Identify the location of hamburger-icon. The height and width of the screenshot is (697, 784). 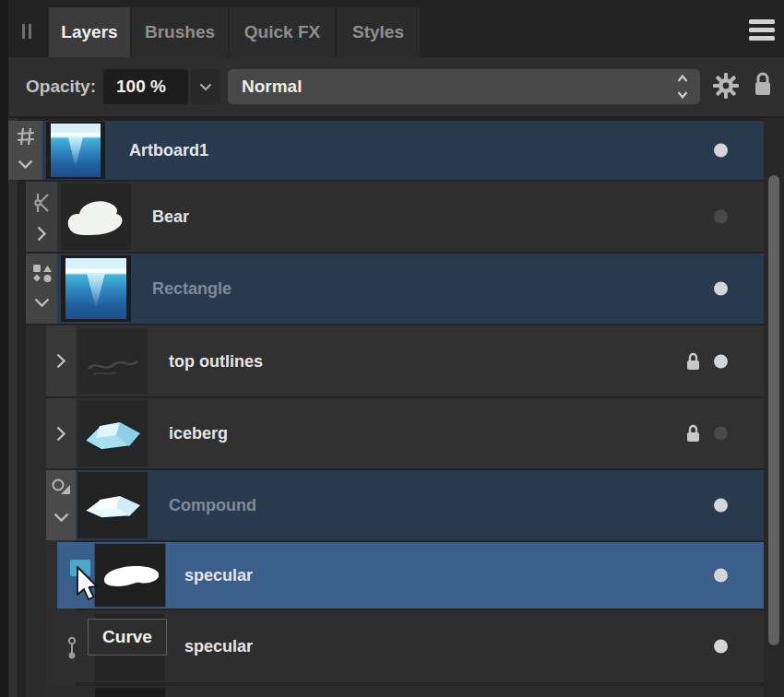
(762, 30).